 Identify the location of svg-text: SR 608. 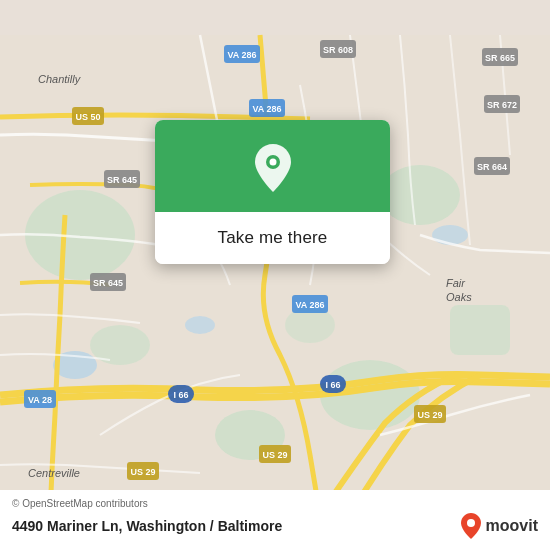
(338, 50).